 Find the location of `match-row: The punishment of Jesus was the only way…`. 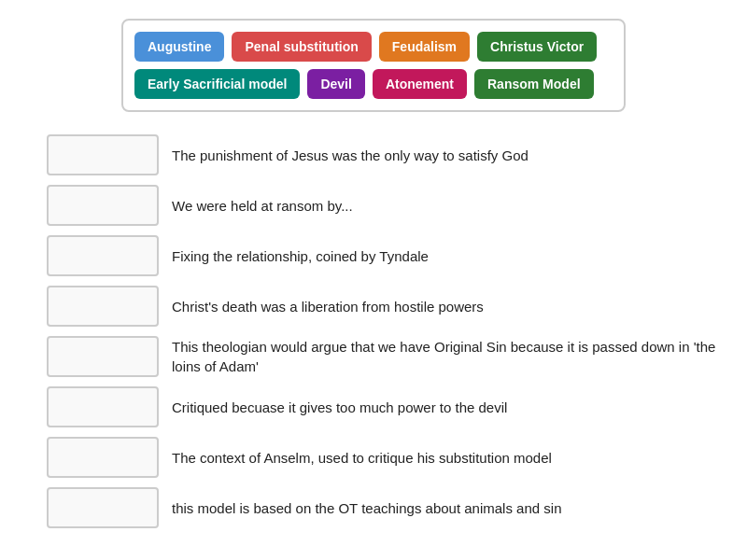

match-row: The punishment of Jesus was the only way… is located at coordinates (388, 155).